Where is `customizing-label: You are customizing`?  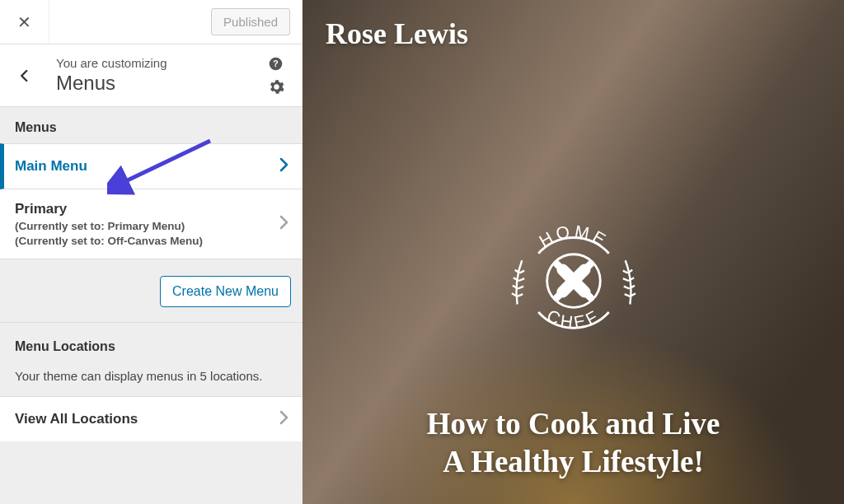 customizing-label: You are customizing is located at coordinates (162, 63).